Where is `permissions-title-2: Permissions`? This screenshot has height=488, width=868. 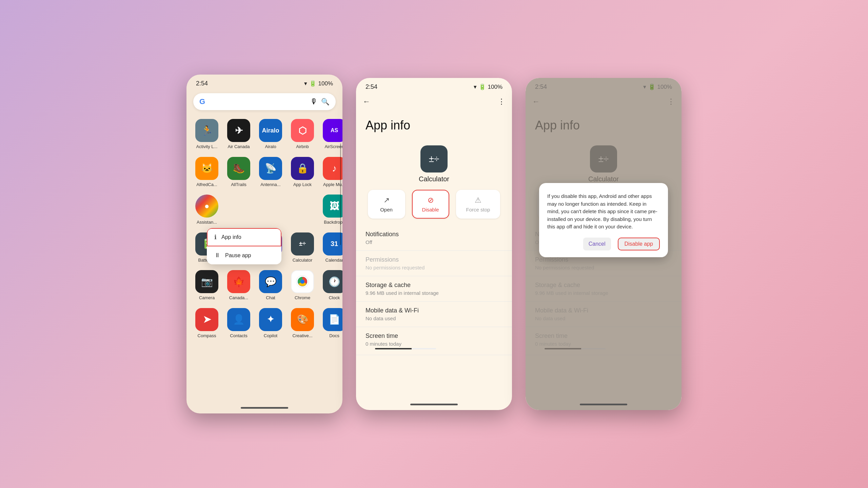 permissions-title-2: Permissions is located at coordinates (434, 260).